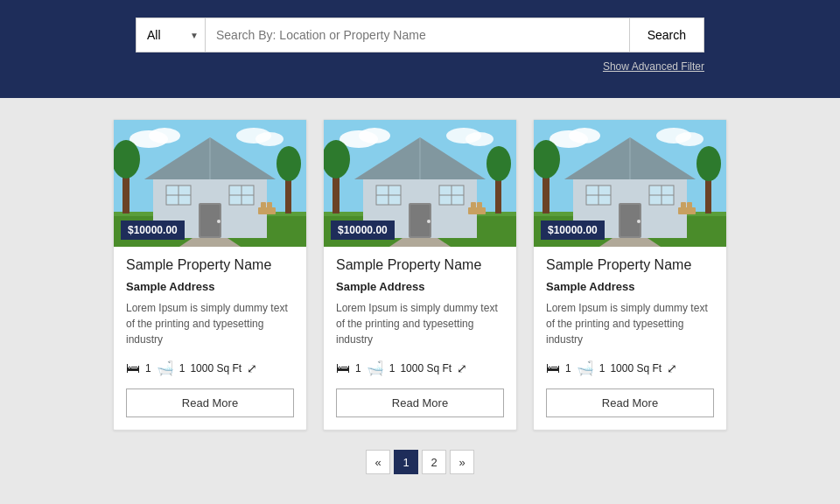 This screenshot has height=504, width=840. Describe the element at coordinates (418, 35) in the screenshot. I see `search-input` at that location.